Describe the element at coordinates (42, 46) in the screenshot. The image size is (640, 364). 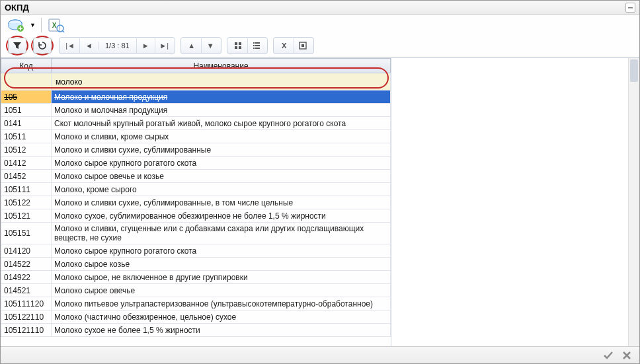
I see `refresh-button` at that location.